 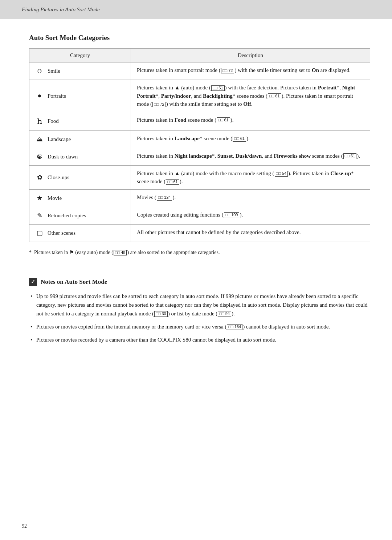 What do you see at coordinates (200, 121) in the screenshot?
I see `table-row: 𝚑 Food Pictures taken in Food scene mode…` at bounding box center [200, 121].